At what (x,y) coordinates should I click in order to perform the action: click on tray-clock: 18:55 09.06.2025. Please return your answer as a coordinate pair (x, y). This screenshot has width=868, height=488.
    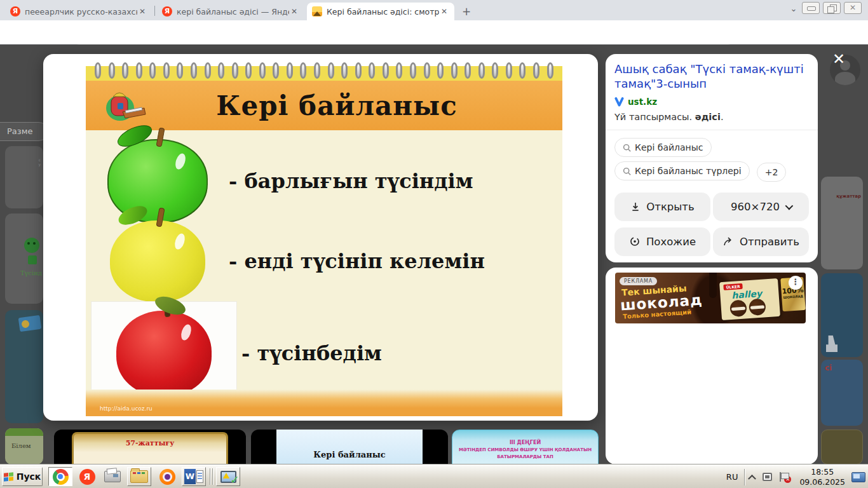
    Looking at the image, I should click on (822, 477).